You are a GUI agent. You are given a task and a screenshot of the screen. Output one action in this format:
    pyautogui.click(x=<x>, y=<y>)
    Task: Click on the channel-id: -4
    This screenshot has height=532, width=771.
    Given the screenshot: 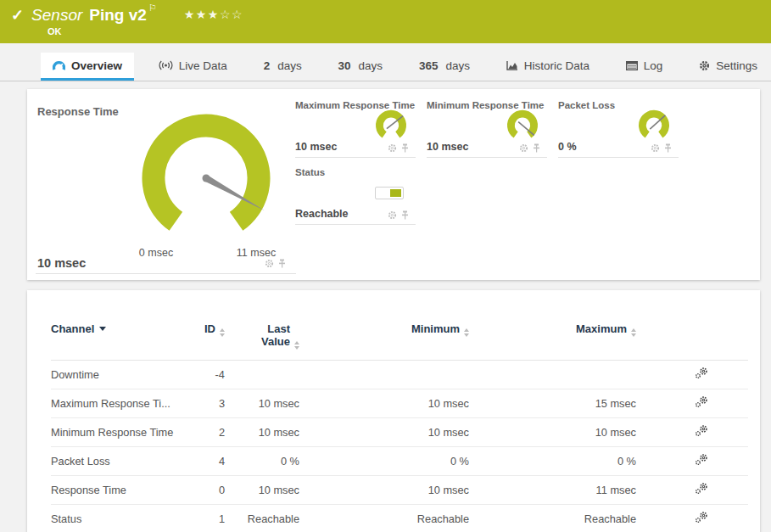 What is the action you would take?
    pyautogui.click(x=205, y=374)
    